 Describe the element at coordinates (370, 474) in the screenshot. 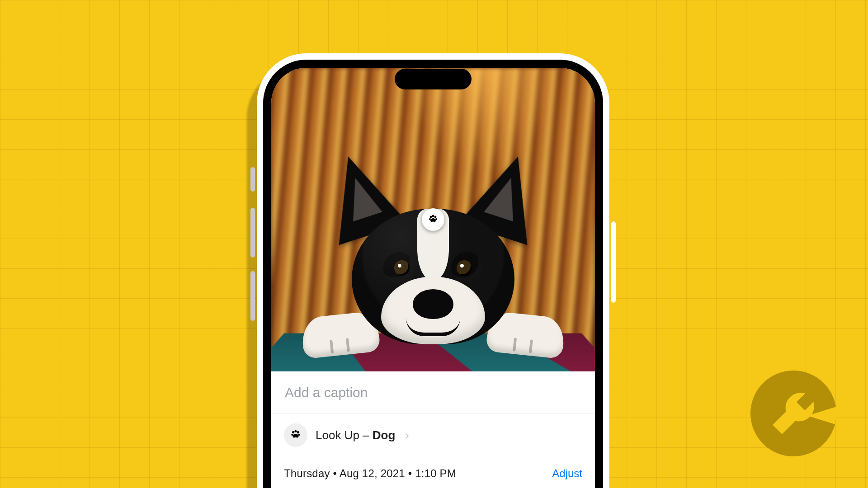

I see `photo-datetime-label: Thursday • Aug 12, 2021 • 1:10 PM` at that location.